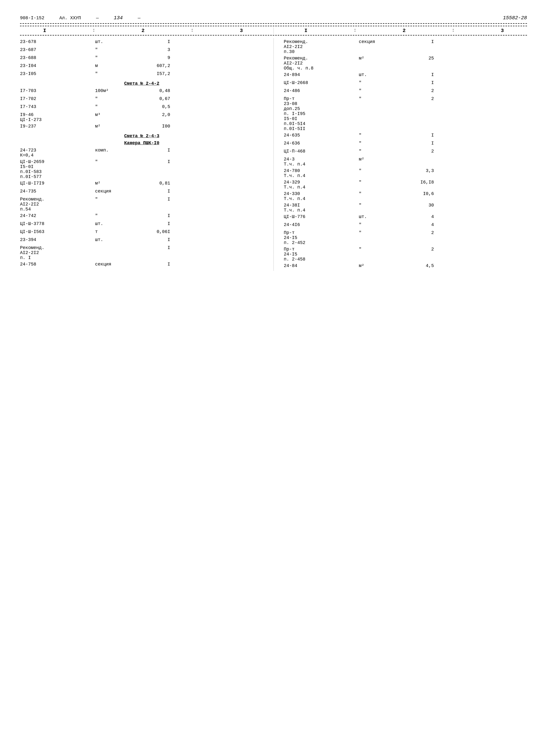 Image resolution: width=547 pixels, height=756 pixels. What do you see at coordinates (322, 114) in the screenshot?
I see `row-code: Пр-т 23-08 доп.25 п. I-I95 I5-0I п.0I-5I…` at bounding box center [322, 114].